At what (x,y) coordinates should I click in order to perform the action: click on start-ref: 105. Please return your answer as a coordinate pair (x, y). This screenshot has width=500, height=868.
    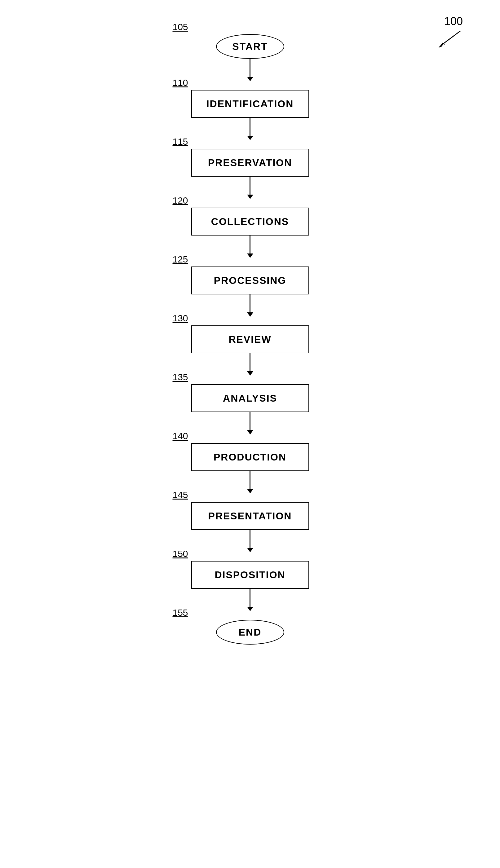
    Looking at the image, I should click on (181, 27).